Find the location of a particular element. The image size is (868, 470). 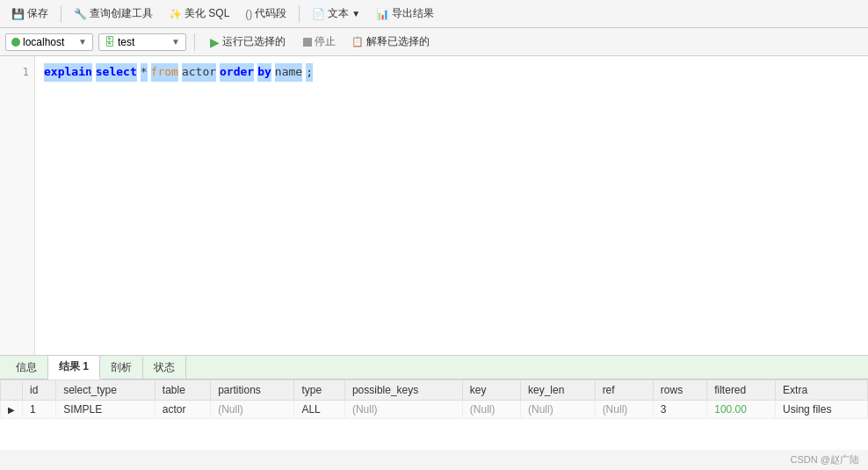

results-tbody: ▶1SIMPLEactor(Null)ALL(Null)(Null)(Null)… is located at coordinates (434, 409).